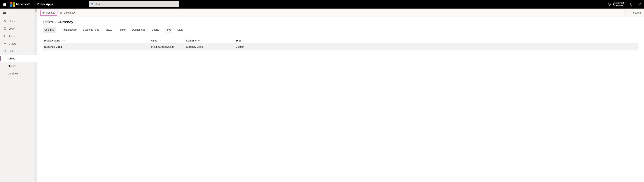 Image resolution: width=644 pixels, height=182 pixels. Describe the element at coordinates (5, 51) in the screenshot. I see `data-icon` at that location.